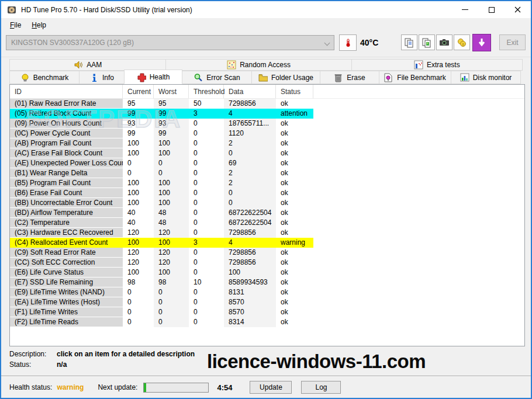 The height and width of the screenshot is (399, 532). I want to click on table-row: (C4) Reallocated Event Count10010034warn…, so click(267, 243).